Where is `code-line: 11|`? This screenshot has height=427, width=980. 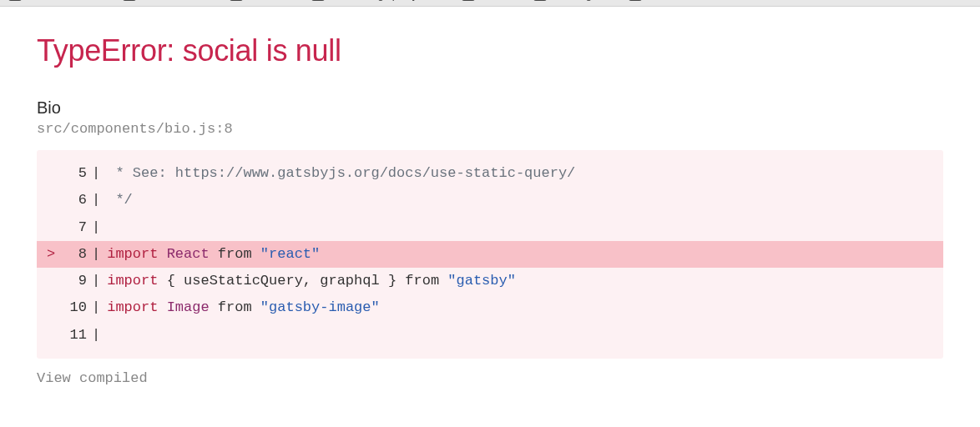 code-line: 11| is located at coordinates (490, 335).